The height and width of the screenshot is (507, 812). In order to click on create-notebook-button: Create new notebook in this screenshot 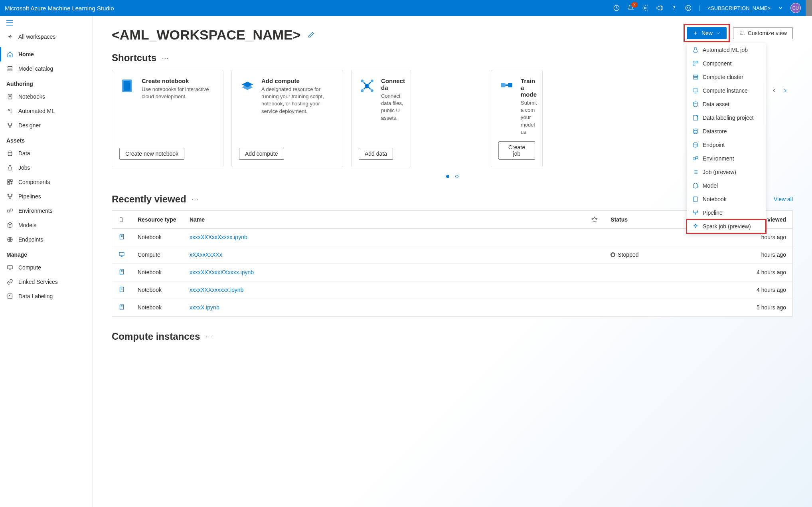, I will do `click(152, 154)`.